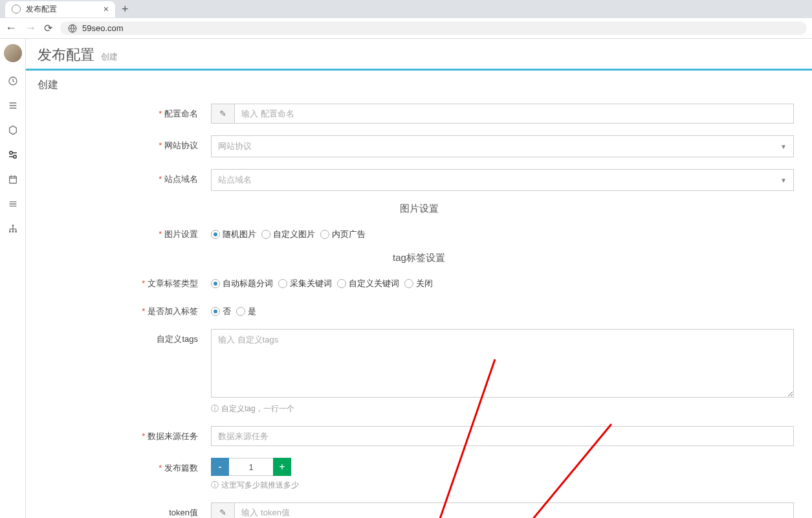 The width and height of the screenshot is (812, 518). What do you see at coordinates (502, 436) in the screenshot?
I see `source-task-input` at bounding box center [502, 436].